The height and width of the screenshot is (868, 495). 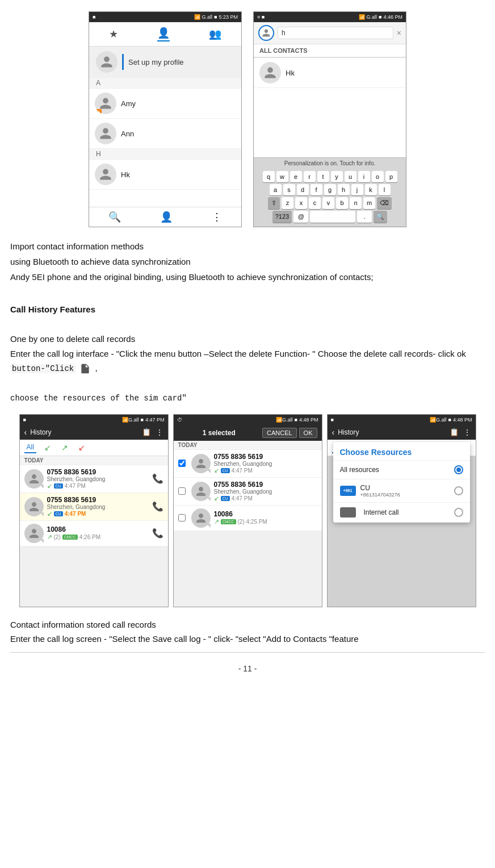 What do you see at coordinates (48, 448) in the screenshot?
I see `tab-incoming-1: ↙` at bounding box center [48, 448].